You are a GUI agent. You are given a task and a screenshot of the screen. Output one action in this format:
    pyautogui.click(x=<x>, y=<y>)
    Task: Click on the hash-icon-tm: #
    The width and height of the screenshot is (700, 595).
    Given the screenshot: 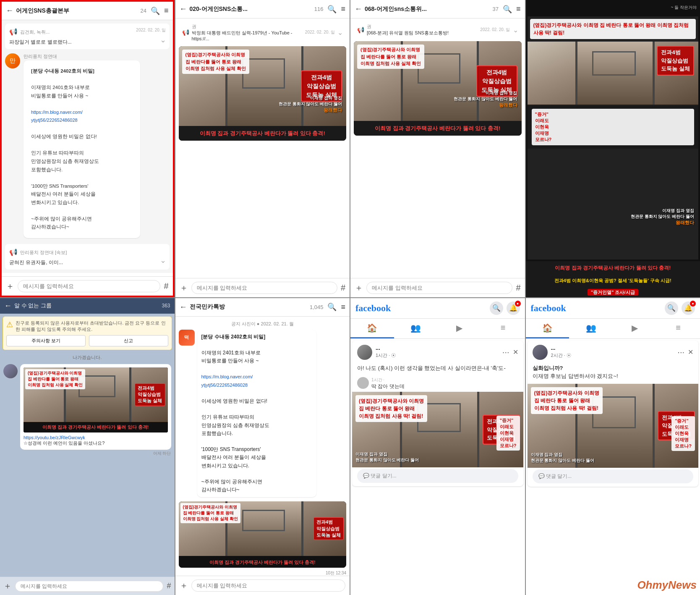 What is the action you would take?
    pyautogui.click(x=343, y=288)
    